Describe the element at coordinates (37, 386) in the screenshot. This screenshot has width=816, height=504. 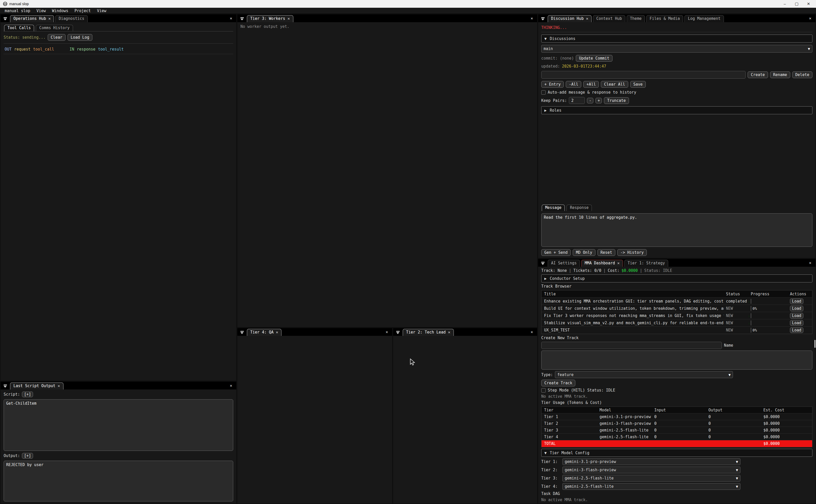
I see `tab-last-script-output: Last Script Output ✕` at that location.